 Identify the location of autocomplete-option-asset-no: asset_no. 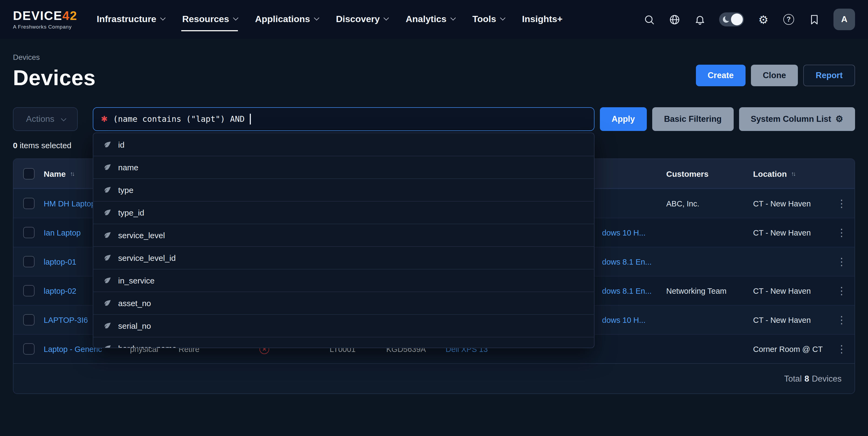
(344, 303).